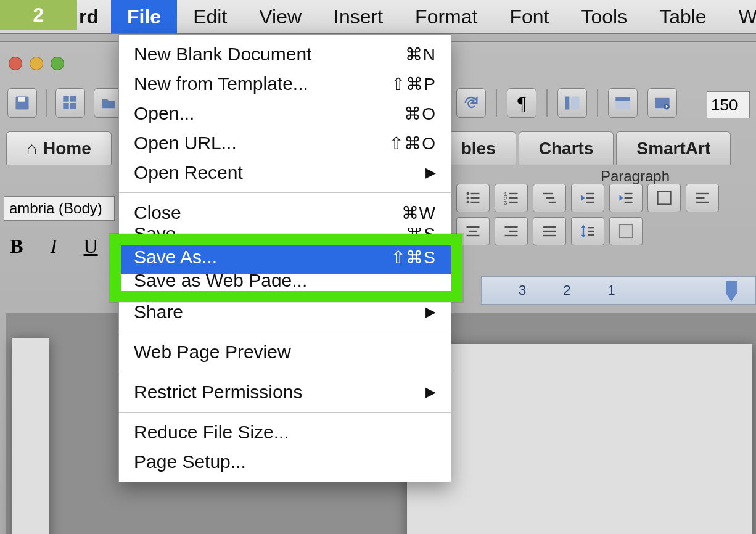 The image size is (756, 534). What do you see at coordinates (549, 198) in the screenshot?
I see `multilevel-list-icon` at bounding box center [549, 198].